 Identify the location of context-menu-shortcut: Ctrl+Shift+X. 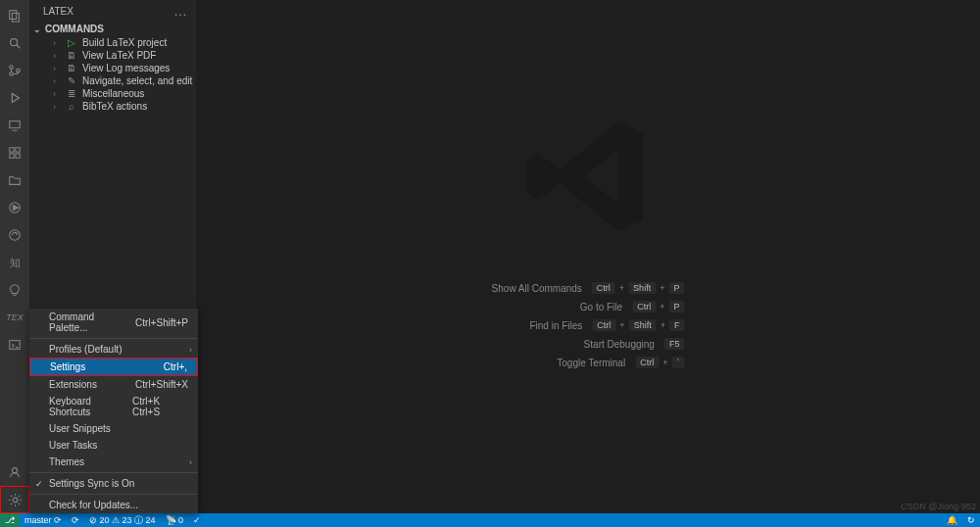
(162, 384).